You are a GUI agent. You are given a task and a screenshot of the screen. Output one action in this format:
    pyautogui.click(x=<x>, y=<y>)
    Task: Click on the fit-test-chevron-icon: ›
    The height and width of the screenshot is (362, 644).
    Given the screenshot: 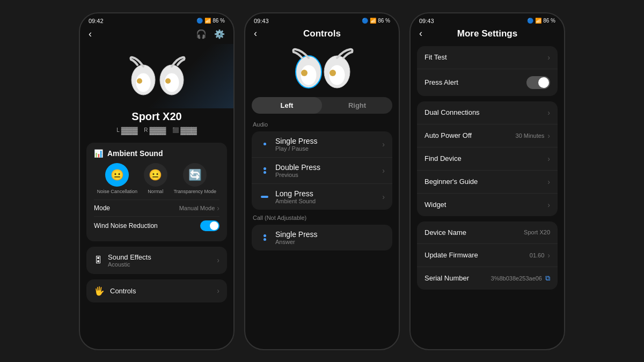 What is the action you would take?
    pyautogui.click(x=548, y=57)
    